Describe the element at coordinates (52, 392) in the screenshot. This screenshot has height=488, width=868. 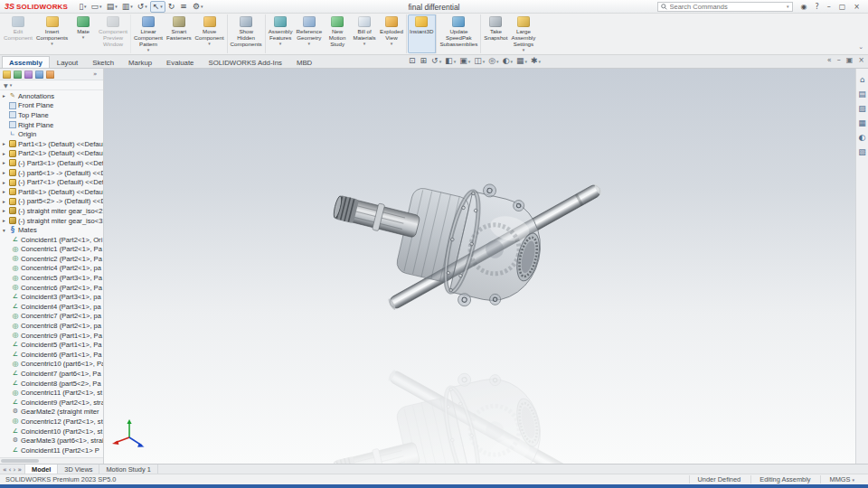
I see `mate-item: Concentric11 (Part2<1>, st` at that location.